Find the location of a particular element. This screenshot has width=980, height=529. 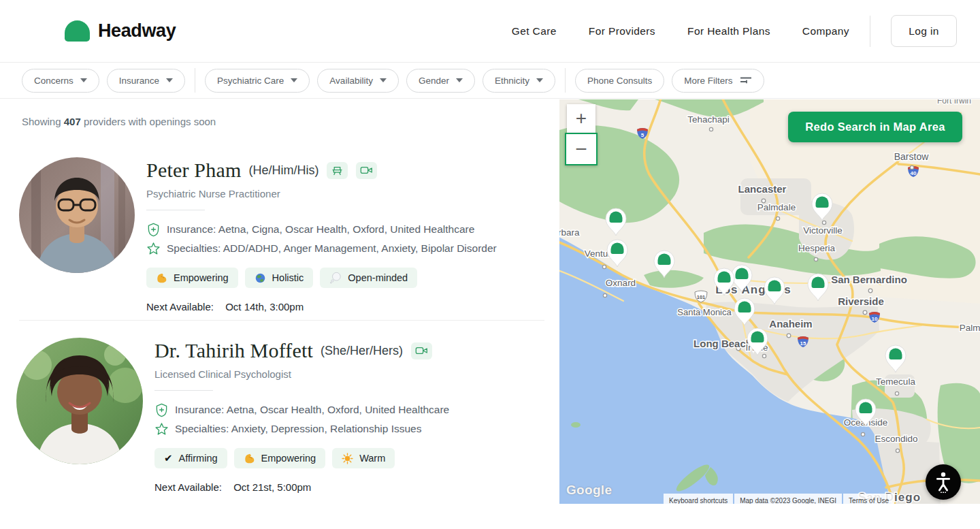

map-label-hesperia: Hesperia is located at coordinates (817, 248).